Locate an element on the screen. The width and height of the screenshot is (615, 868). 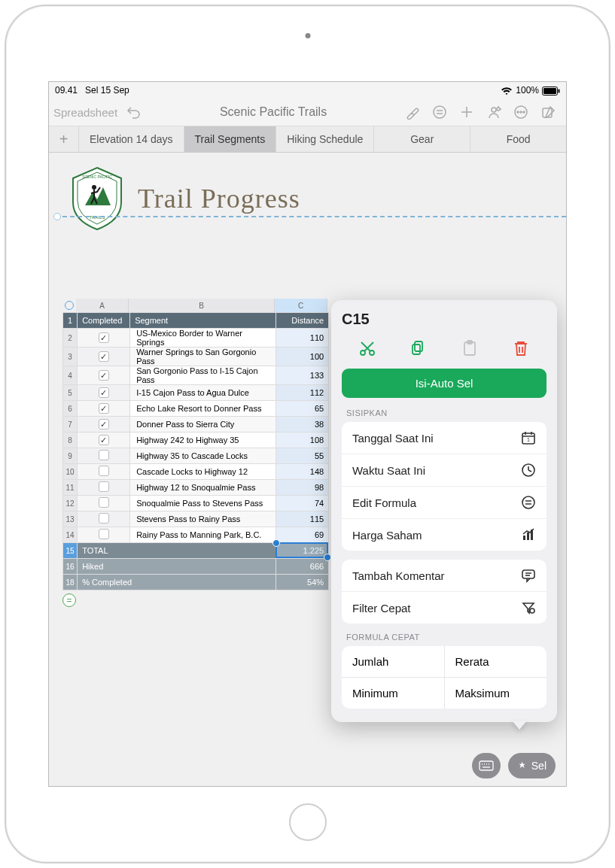
table-row: 9Highway 35 to Cascade Locks55 is located at coordinates (196, 456).